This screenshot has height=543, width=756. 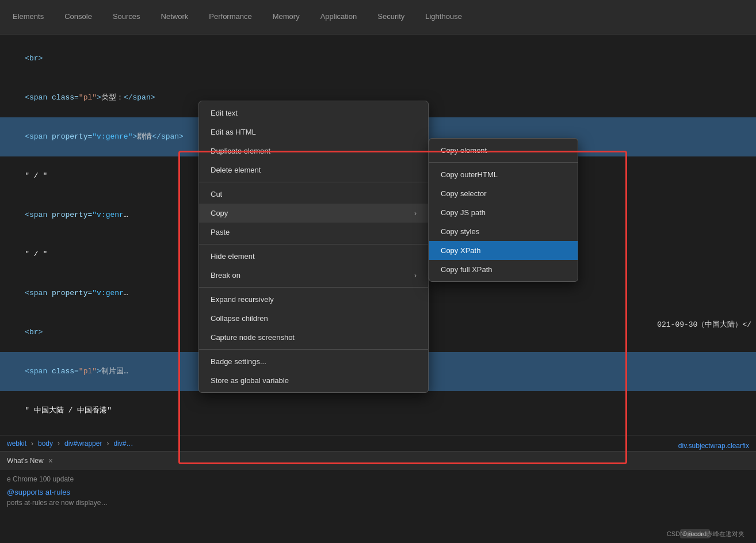 What do you see at coordinates (314, 381) in the screenshot?
I see `menu-store-global: Store as global variable` at bounding box center [314, 381].